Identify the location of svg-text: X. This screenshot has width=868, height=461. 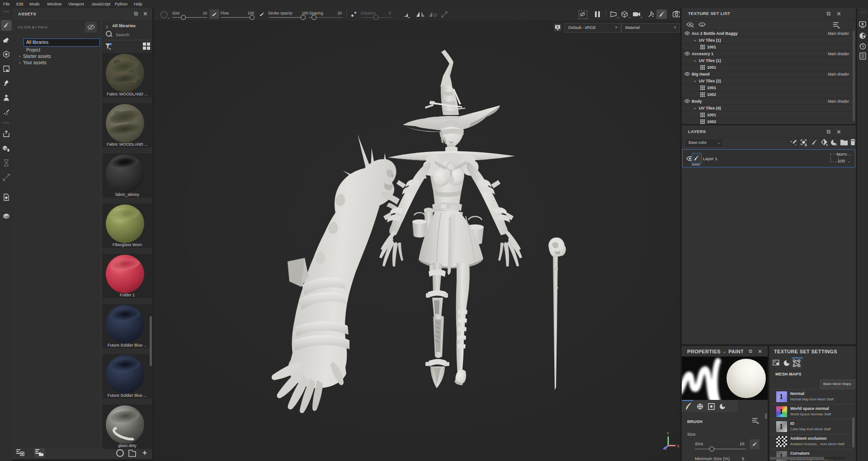
(678, 446).